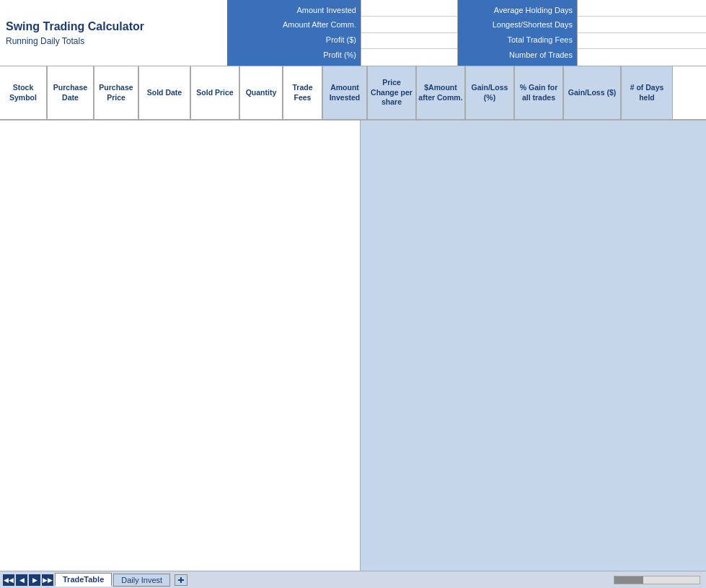 The image size is (706, 588). What do you see at coordinates (35, 580) in the screenshot?
I see `nav-next-button: ▶` at bounding box center [35, 580].